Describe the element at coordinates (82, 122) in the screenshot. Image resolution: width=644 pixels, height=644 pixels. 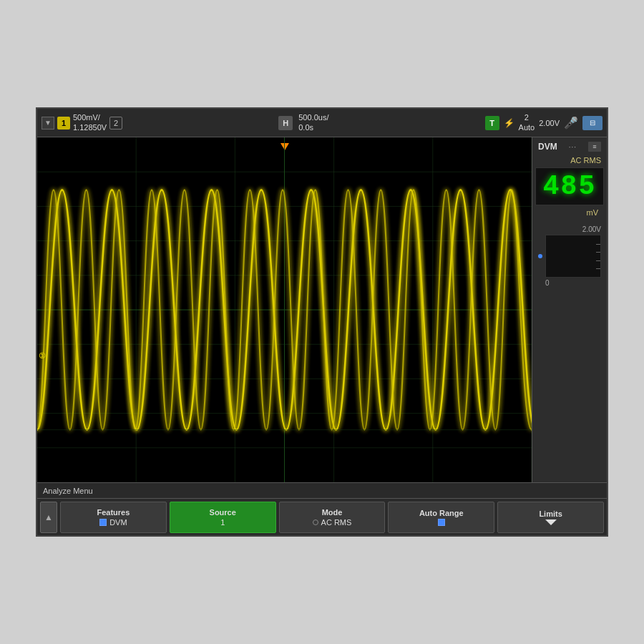
I see `toolbar-left: ▼ 1 500mV/ 1.12850V 2` at that location.